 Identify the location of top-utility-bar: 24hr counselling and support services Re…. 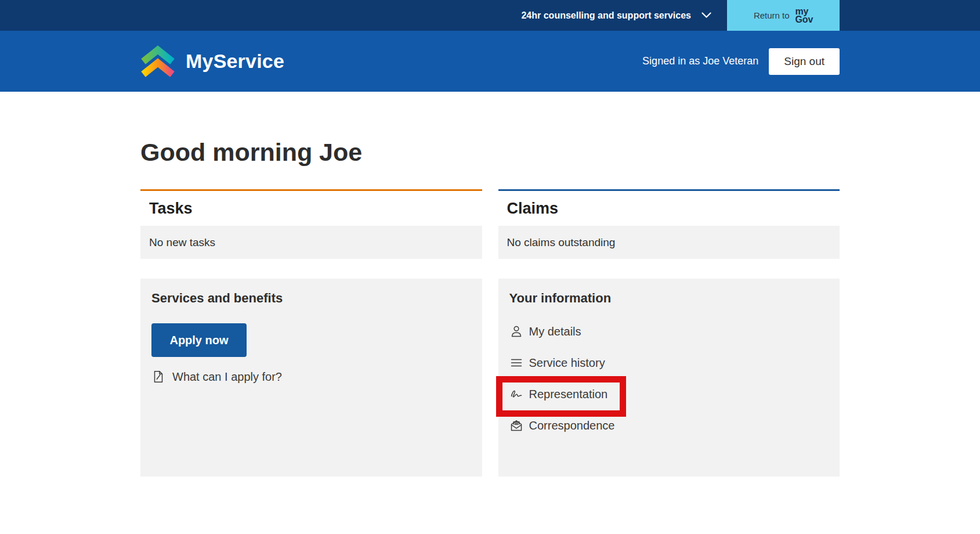
(490, 15).